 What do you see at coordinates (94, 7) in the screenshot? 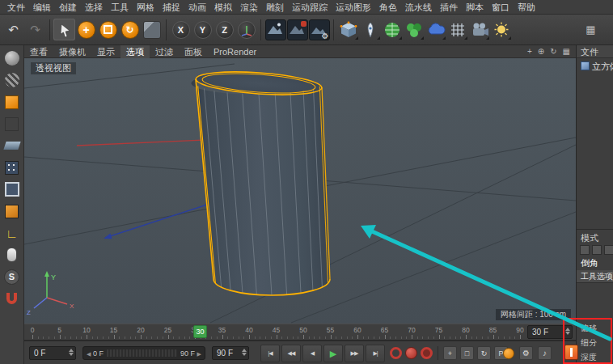
I see `menubar-item: 选择` at bounding box center [94, 7].